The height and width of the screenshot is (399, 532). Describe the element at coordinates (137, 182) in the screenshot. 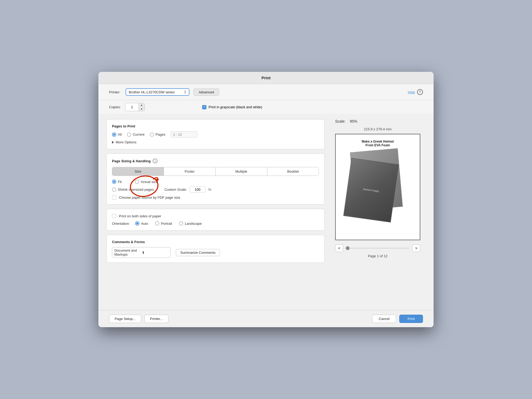

I see `radio-actual-indicator` at that location.